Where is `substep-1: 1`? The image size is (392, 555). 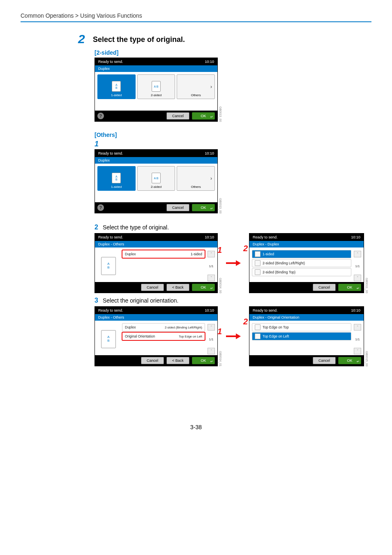
substep-1: 1 is located at coordinates (233, 144).